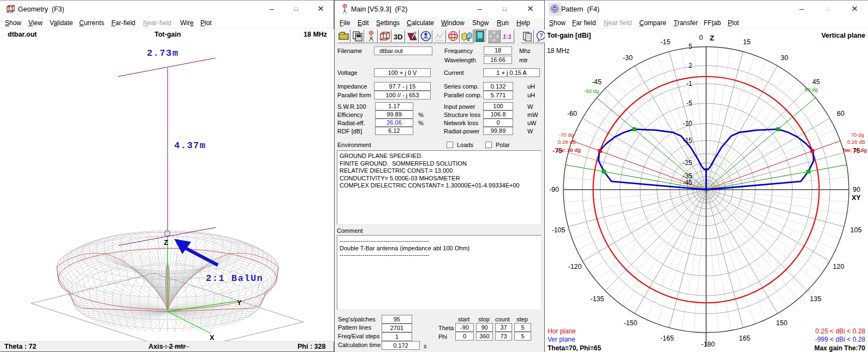 This screenshot has height=352, width=868. I want to click on svg-text: -105, so click(558, 230).